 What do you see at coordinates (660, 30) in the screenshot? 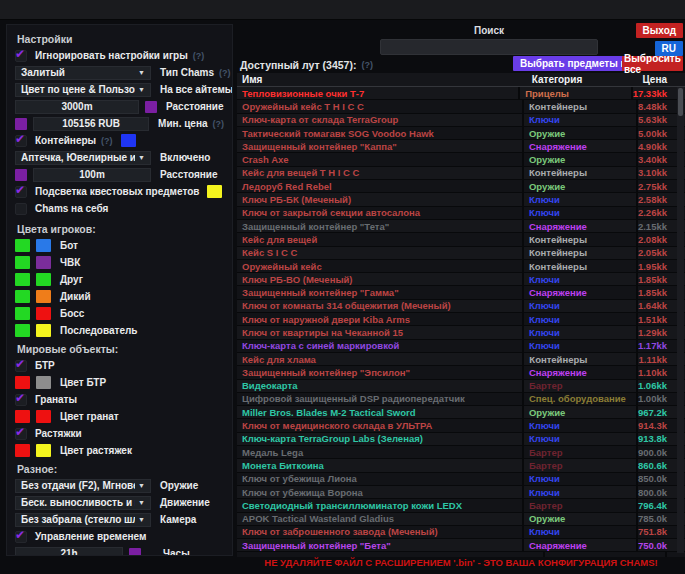
I see `exit-button: Выход` at bounding box center [660, 30].